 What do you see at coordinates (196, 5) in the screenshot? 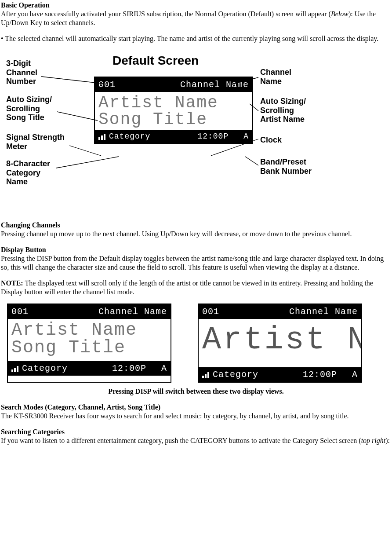
I see `heading-basic-operation: Basic Operation` at bounding box center [196, 5].